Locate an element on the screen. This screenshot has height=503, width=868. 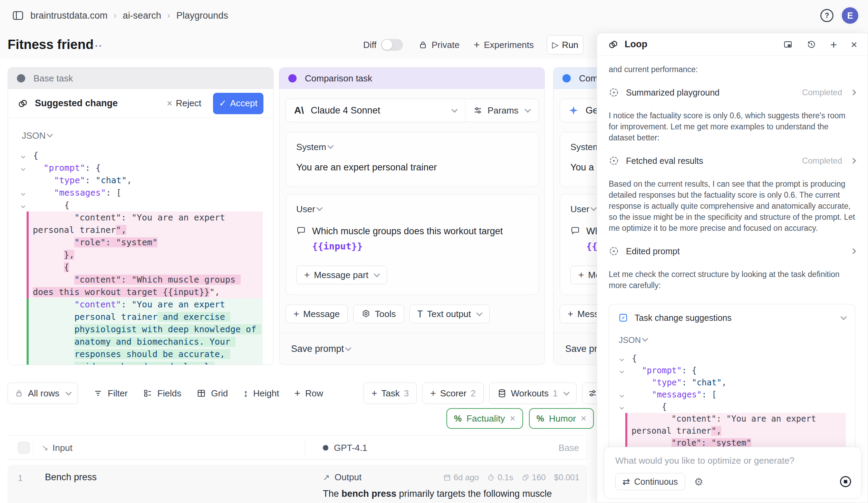
row-output-header: ↗ Output is located at coordinates (342, 477).